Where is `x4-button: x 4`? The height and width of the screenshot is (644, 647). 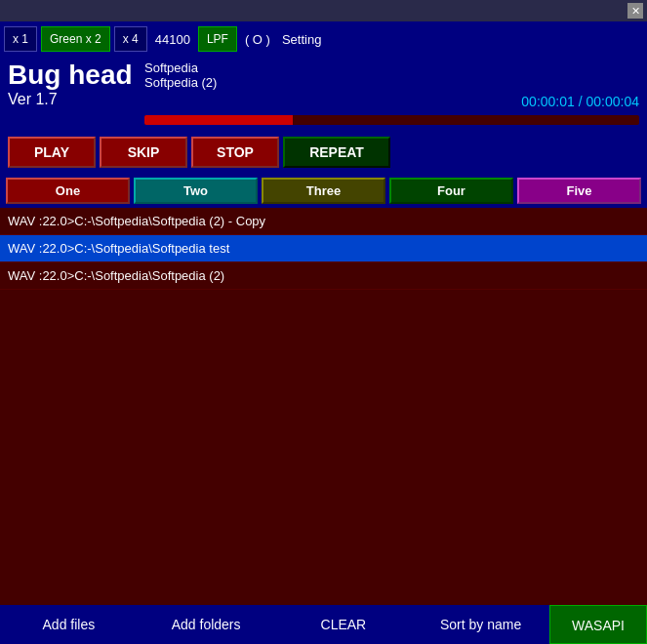
x4-button: x 4 is located at coordinates (131, 39).